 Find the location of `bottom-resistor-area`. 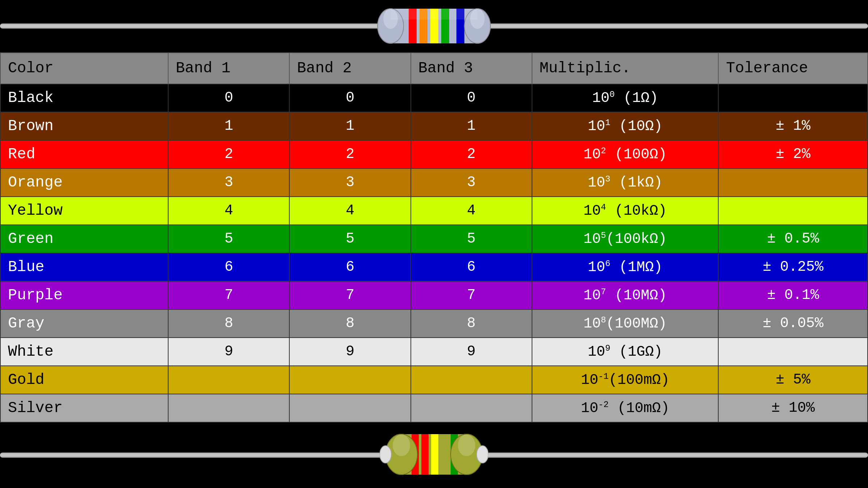

bottom-resistor-area is located at coordinates (434, 455).